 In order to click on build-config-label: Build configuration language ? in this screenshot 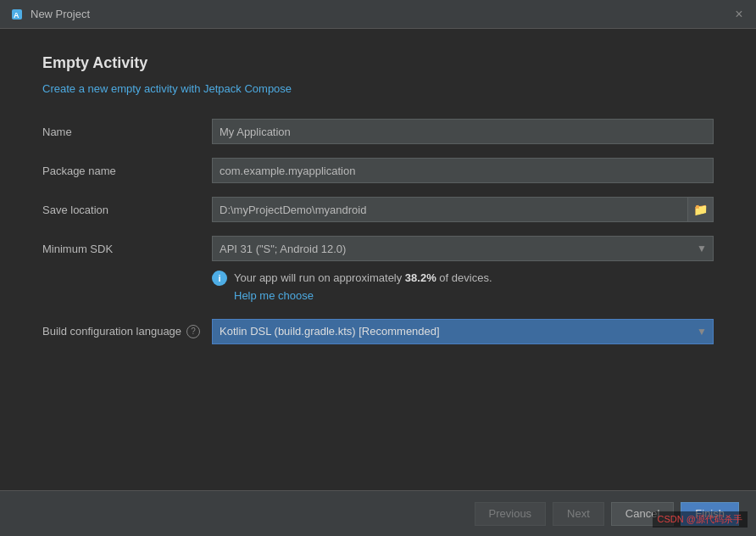, I will do `click(127, 332)`.